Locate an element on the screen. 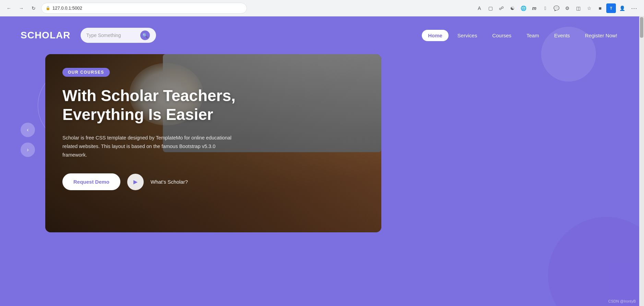  scrollbar-thumb is located at coordinates (642, 27).